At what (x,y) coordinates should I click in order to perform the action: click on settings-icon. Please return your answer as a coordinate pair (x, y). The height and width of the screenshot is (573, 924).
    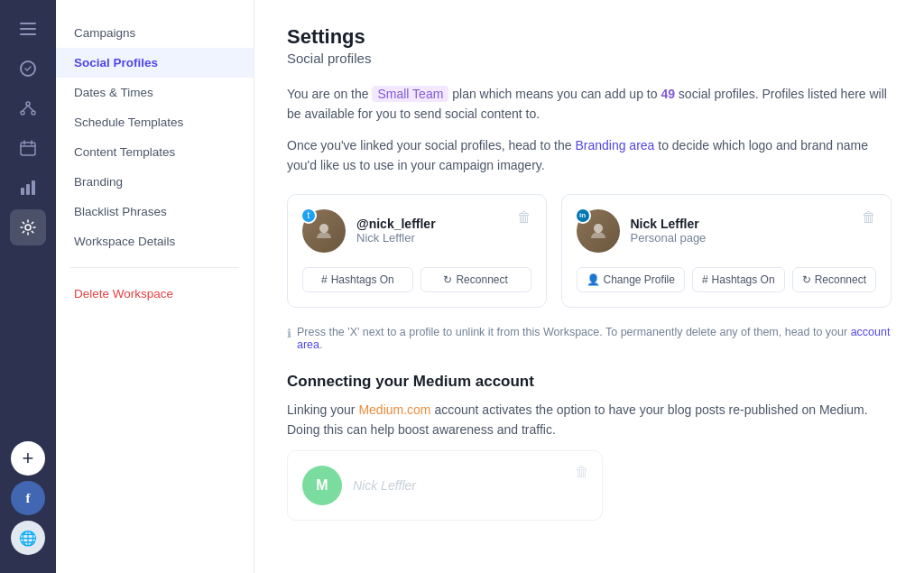
    Looking at the image, I should click on (28, 227).